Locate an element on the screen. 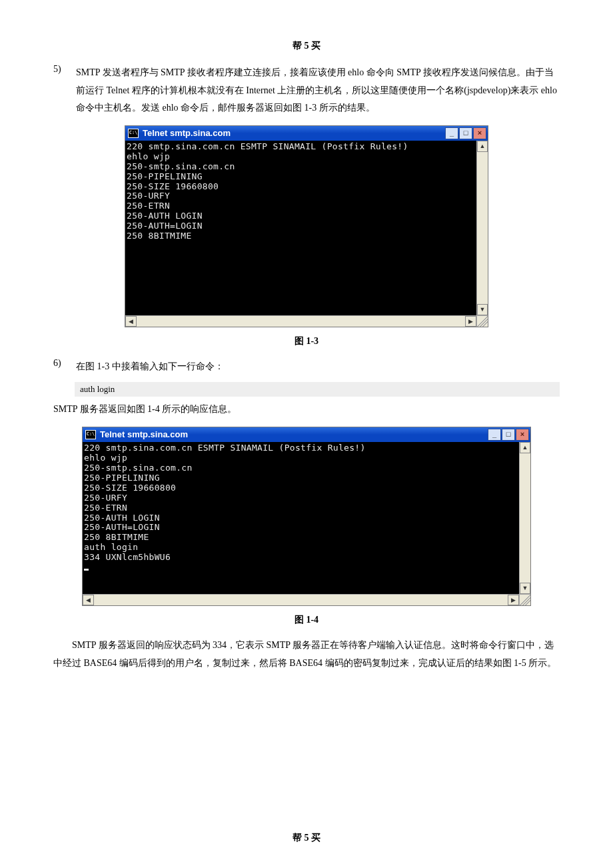 Image resolution: width=613 pixels, height=868 pixels. paragraph: SMTP 服务器返回的响应状态码为 334，它表示 SMTP 服务器正在等待客户… is located at coordinates (306, 655).